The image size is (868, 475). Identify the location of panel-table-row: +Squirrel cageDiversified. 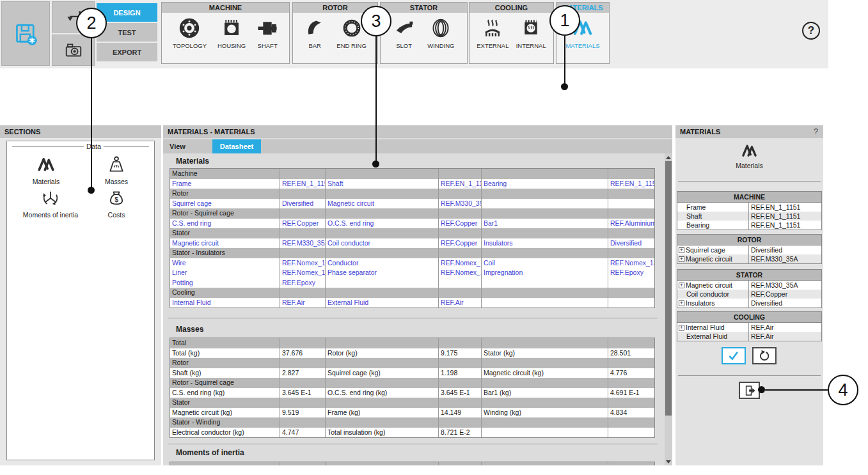
(750, 250).